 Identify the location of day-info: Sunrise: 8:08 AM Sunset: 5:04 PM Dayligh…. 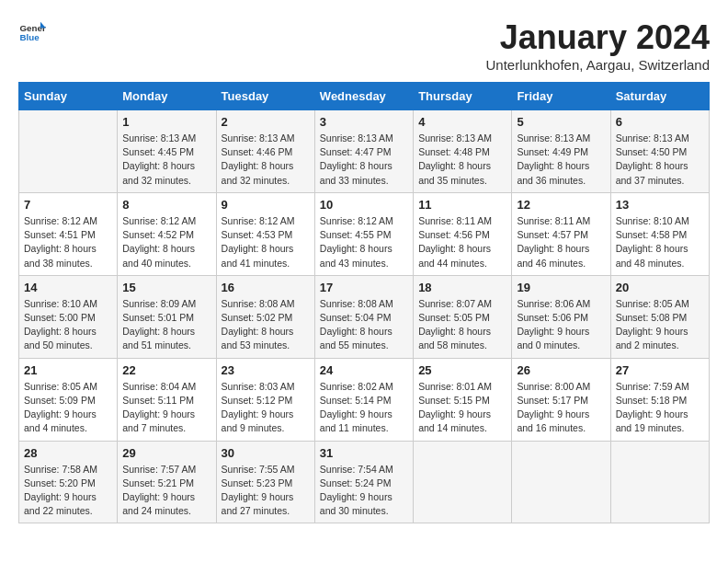
(364, 326).